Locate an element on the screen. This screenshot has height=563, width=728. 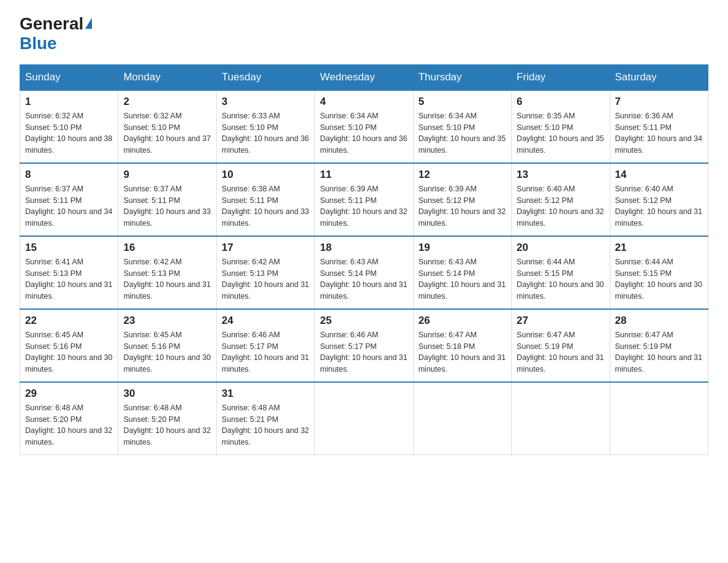
day-info: Sunrise: 6:42 AMSunset: 5:13 PMDaylight:… is located at coordinates (266, 280).